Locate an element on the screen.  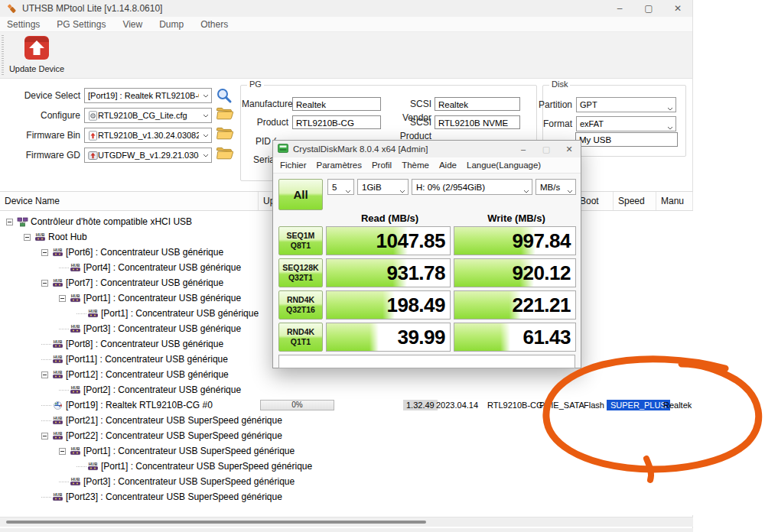
menu-item-dump: Dump is located at coordinates (171, 24).